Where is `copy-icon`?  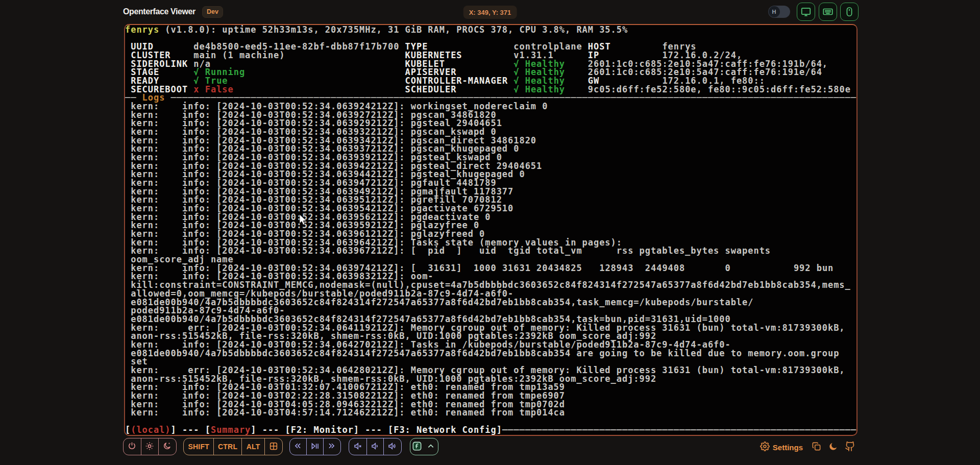 copy-icon is located at coordinates (817, 447).